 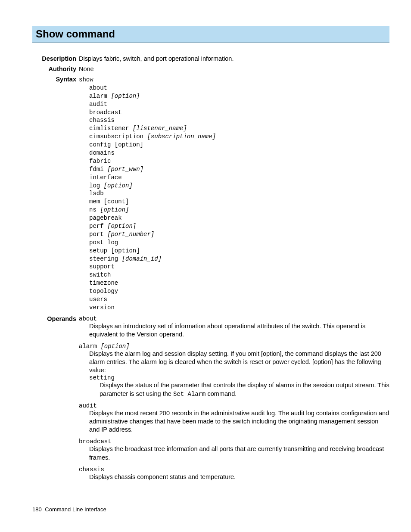 What do you see at coordinates (234, 59) in the screenshot?
I see `description-text: Displays fabric, switch, and port operat…` at bounding box center [234, 59].